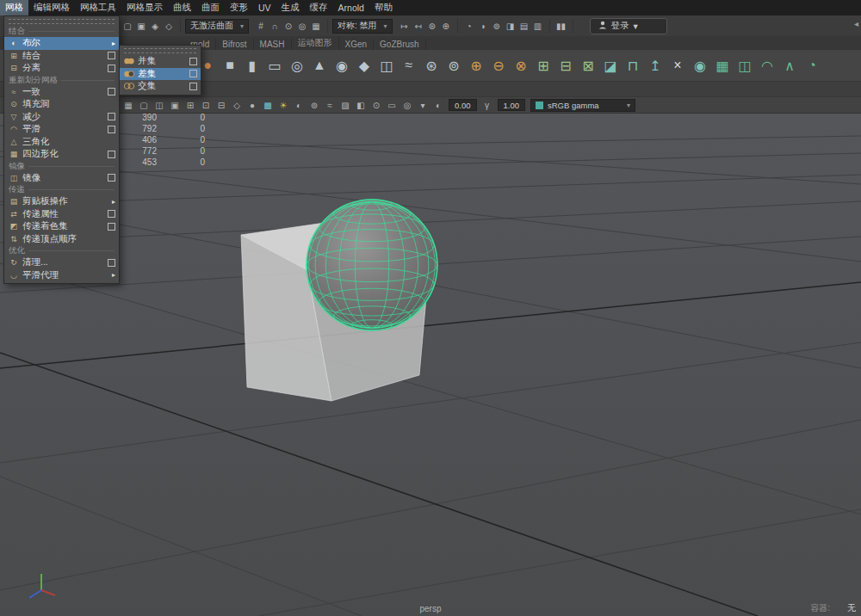 This screenshot has width=861, height=616. I want to click on render-view-icon: ▤, so click(524, 26).